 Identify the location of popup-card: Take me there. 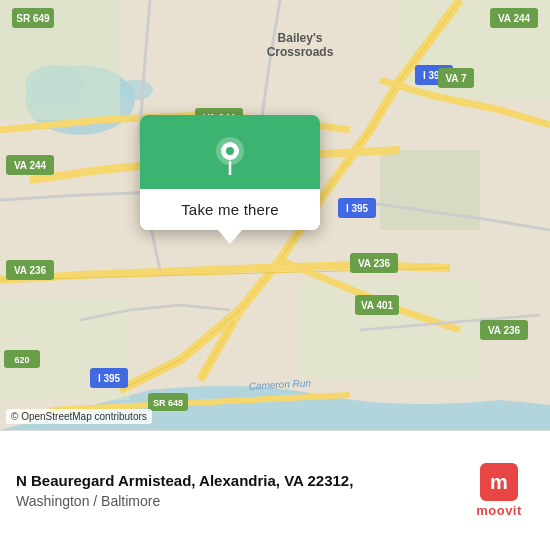
(230, 172).